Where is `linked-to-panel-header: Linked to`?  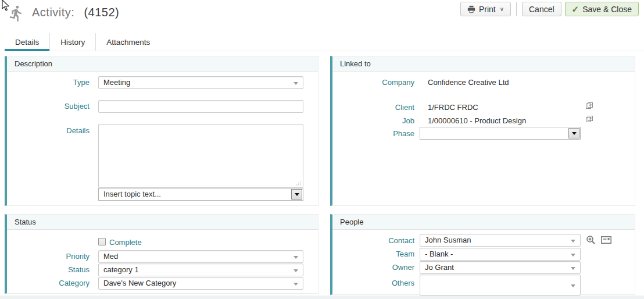 linked-to-panel-header: Linked to is located at coordinates (484, 64).